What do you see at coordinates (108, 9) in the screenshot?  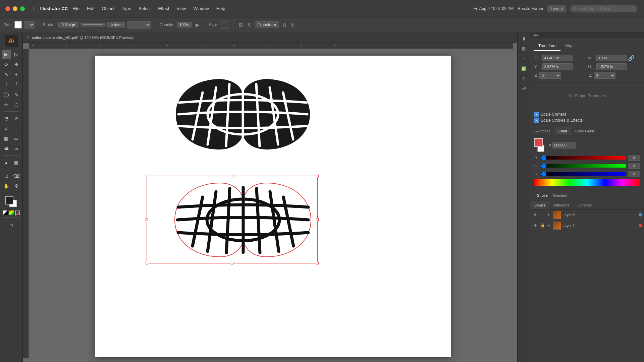 I see `menu-object: Object` at bounding box center [108, 9].